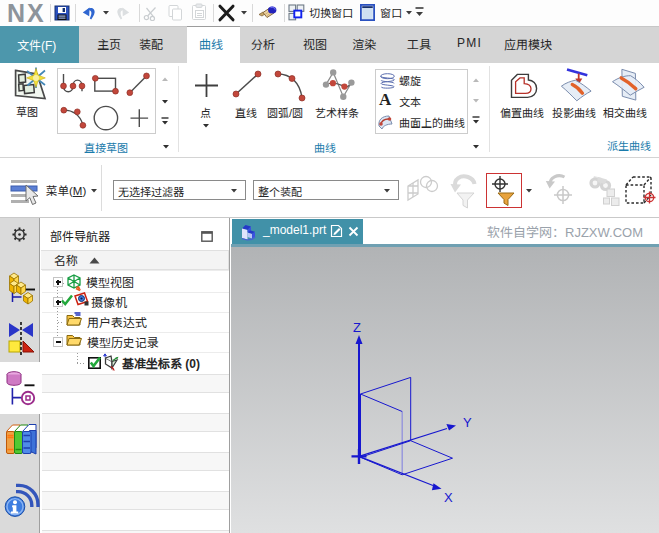 This screenshot has width=659, height=533. Describe the element at coordinates (448, 498) in the screenshot. I see `svg-text: X` at that location.